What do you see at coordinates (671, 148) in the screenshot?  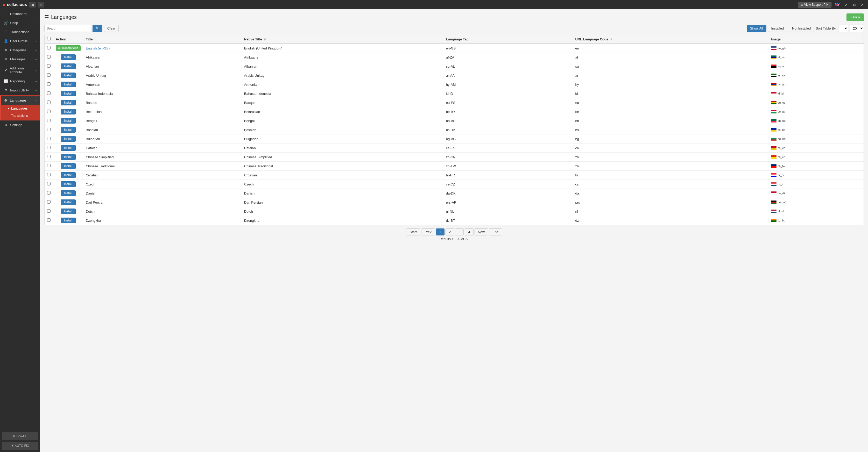 I see `cell-url-code: ca` at bounding box center [671, 148].